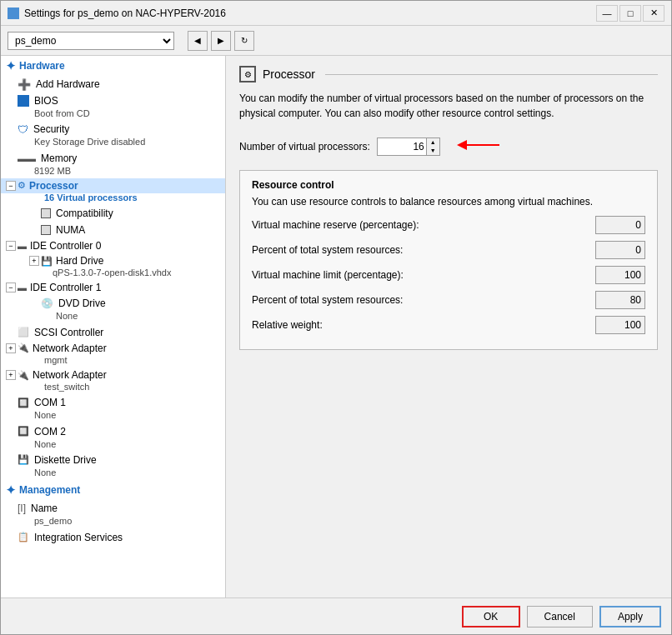 Image resolution: width=672 pixels, height=635 pixels. I want to click on network1-toggle: +, so click(11, 348).